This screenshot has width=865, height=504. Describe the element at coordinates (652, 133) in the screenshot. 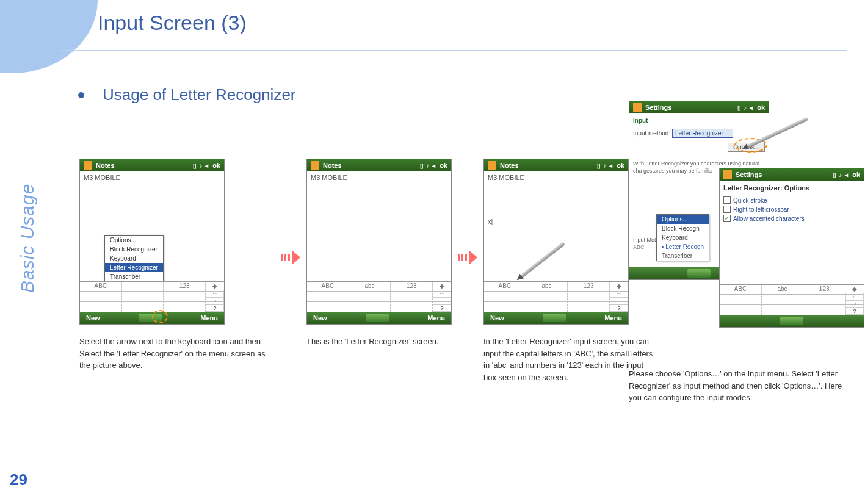

I see `input-method-label: Input method:` at that location.